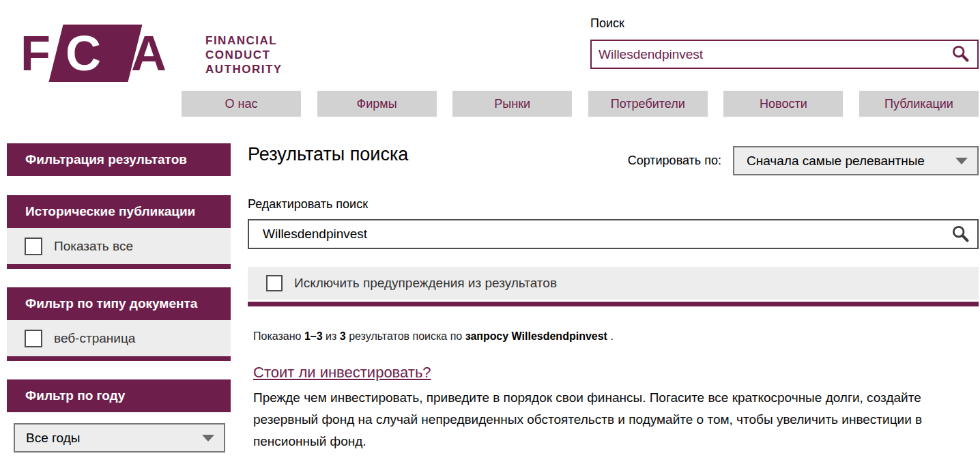 Image resolution: width=980 pixels, height=460 pixels. What do you see at coordinates (119, 438) in the screenshot?
I see `year-select: Все годы` at bounding box center [119, 438].